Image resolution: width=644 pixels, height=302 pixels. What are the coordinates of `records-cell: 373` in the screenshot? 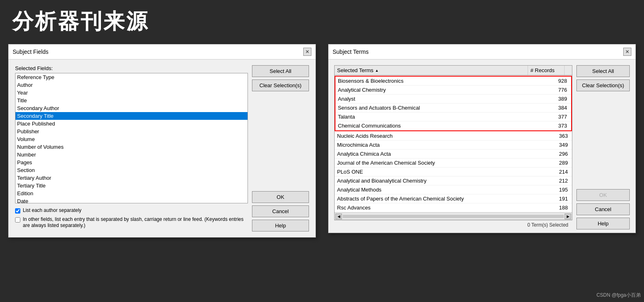 It's located at (553, 126).